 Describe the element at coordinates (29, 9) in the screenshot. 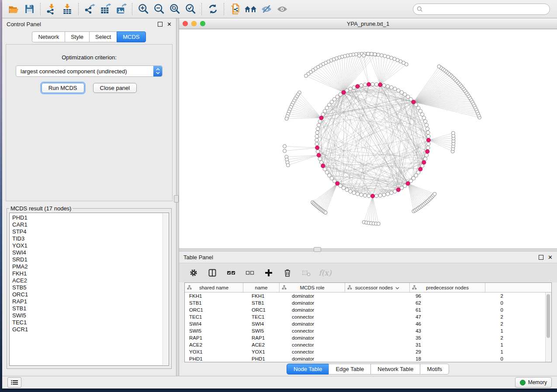

I see `save-session-icon` at that location.